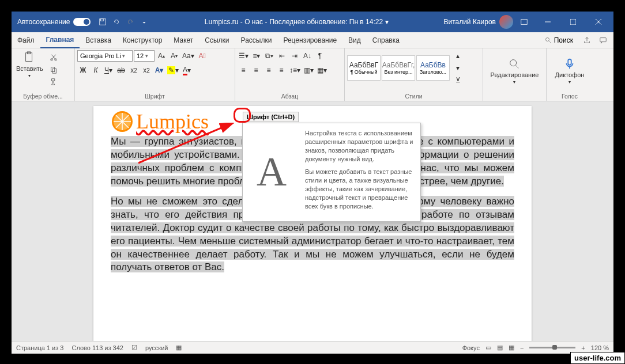  I want to click on avatar, so click(506, 22).